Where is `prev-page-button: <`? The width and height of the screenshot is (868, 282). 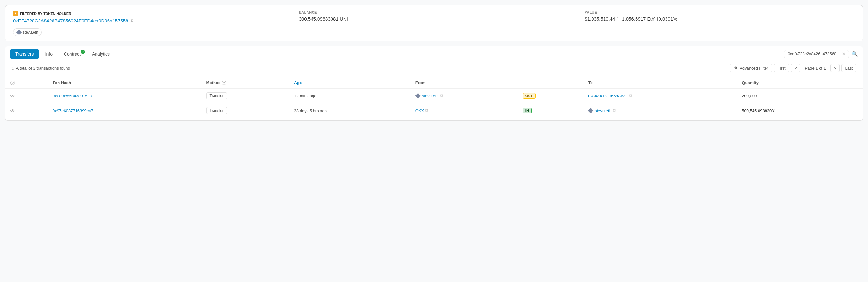
prev-page-button: < is located at coordinates (796, 68).